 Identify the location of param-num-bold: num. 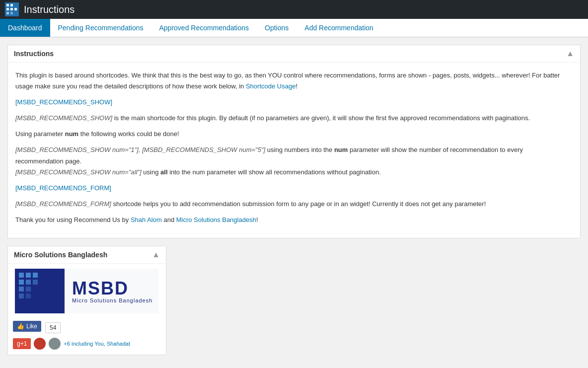
(72, 134).